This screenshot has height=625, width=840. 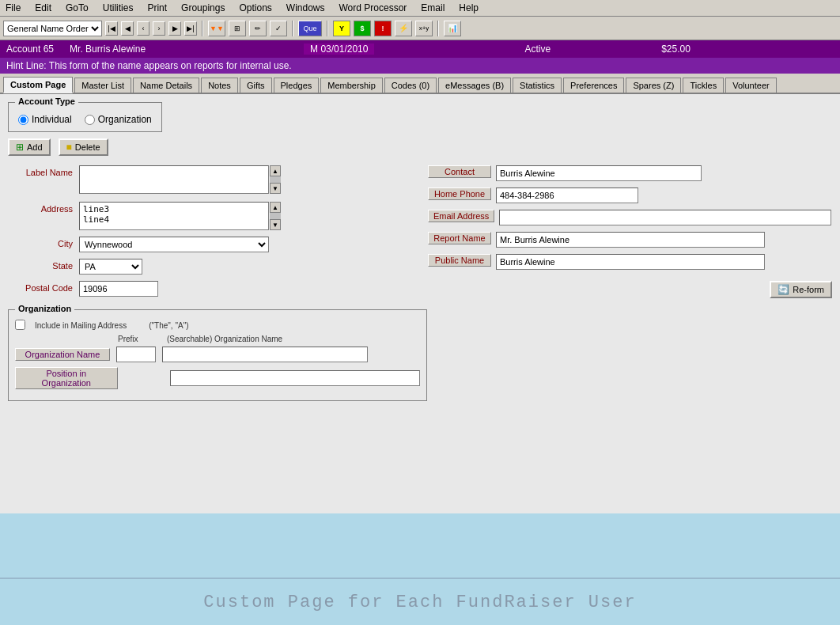 I want to click on public-name-row: Public Name, so click(x=630, y=262).